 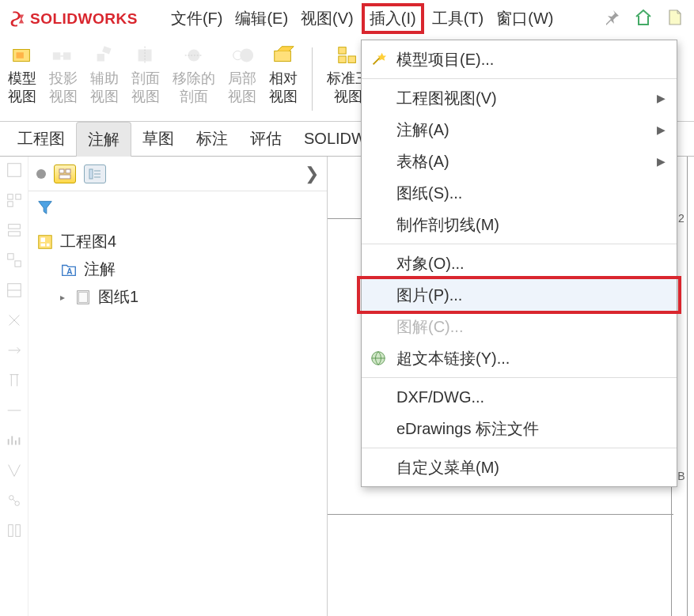 I want to click on tree-status-dot, so click(x=41, y=174).